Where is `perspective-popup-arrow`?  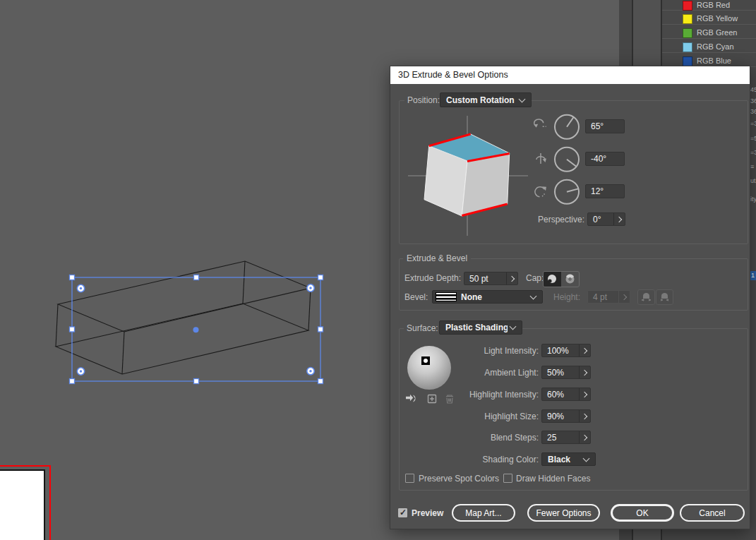 perspective-popup-arrow is located at coordinates (619, 219).